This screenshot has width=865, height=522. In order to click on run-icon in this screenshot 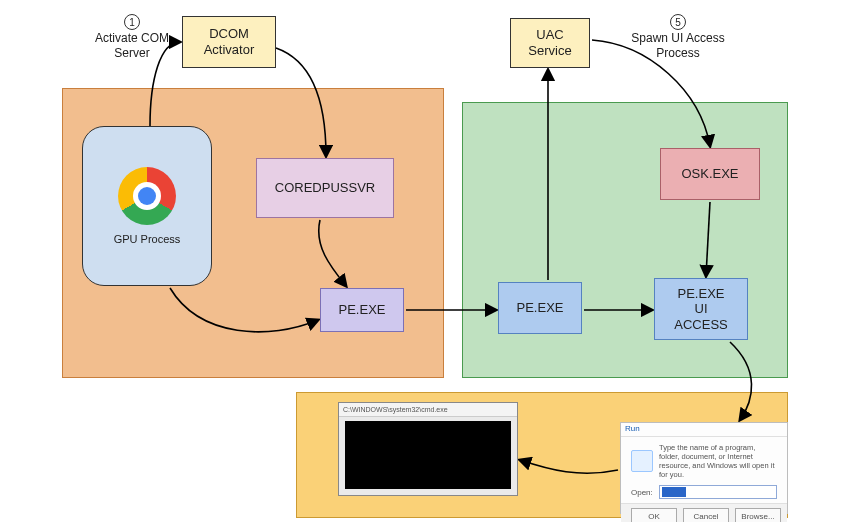, I will do `click(642, 461)`.